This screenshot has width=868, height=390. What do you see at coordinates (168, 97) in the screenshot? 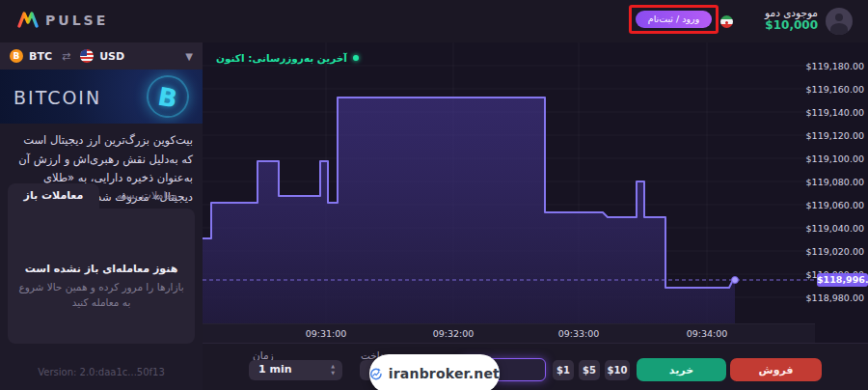
I see `bitcoin-glow-icon: B` at bounding box center [168, 97].